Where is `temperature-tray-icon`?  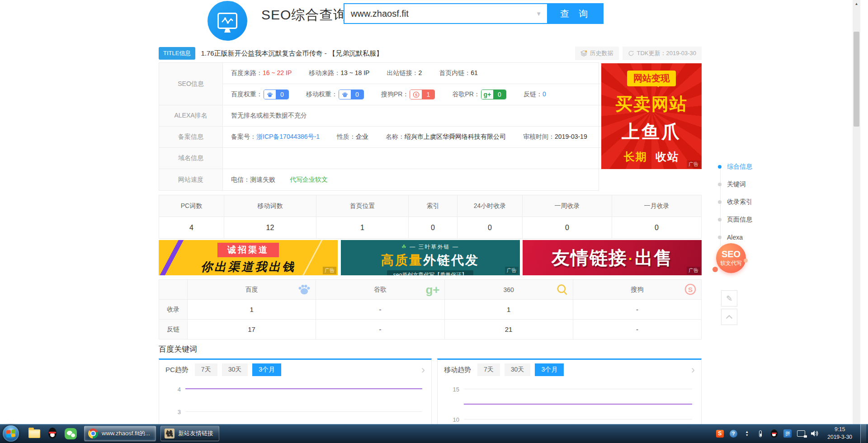
temperature-tray-icon is located at coordinates (760, 434).